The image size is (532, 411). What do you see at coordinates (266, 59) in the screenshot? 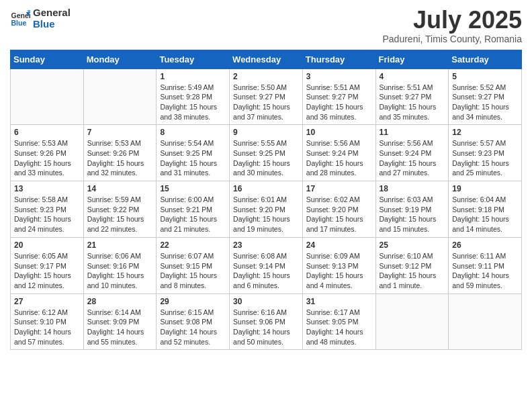
I see `header-wednesday: Wednesday` at bounding box center [266, 59].